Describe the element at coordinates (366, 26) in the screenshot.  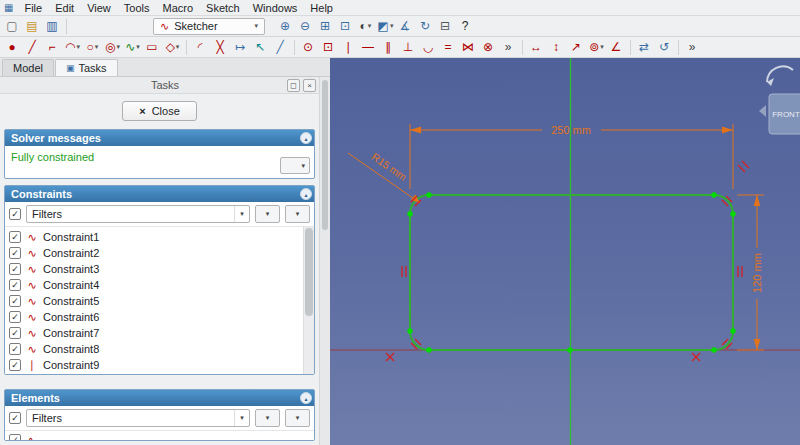
I see `draw-style-icon: ◐▾` at that location.